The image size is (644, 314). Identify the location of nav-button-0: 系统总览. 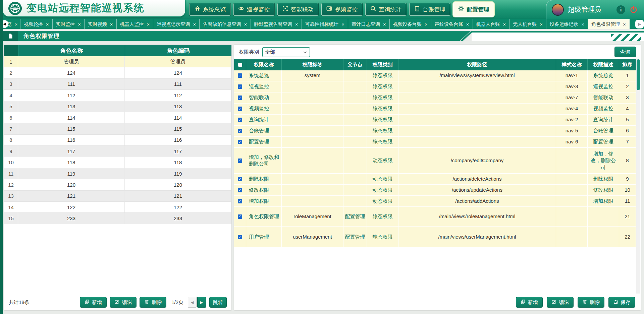
(210, 9).